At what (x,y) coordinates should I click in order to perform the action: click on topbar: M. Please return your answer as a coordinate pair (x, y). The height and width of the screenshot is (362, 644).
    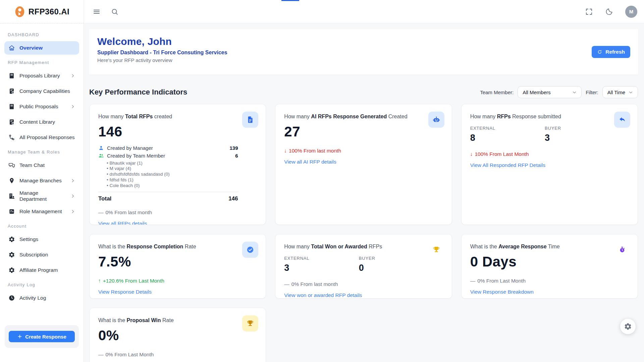
    Looking at the image, I should click on (364, 12).